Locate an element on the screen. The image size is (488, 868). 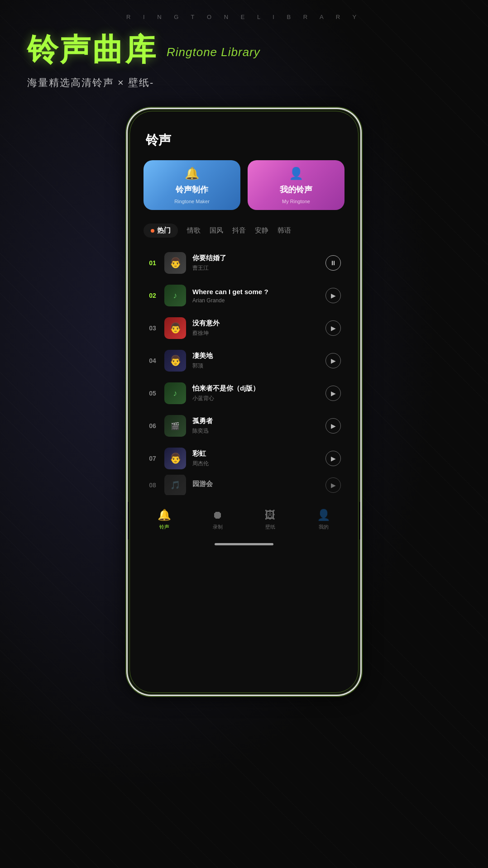
song-item-07: 07 👨 彩虹 周杰伦 ▶ is located at coordinates (244, 458).